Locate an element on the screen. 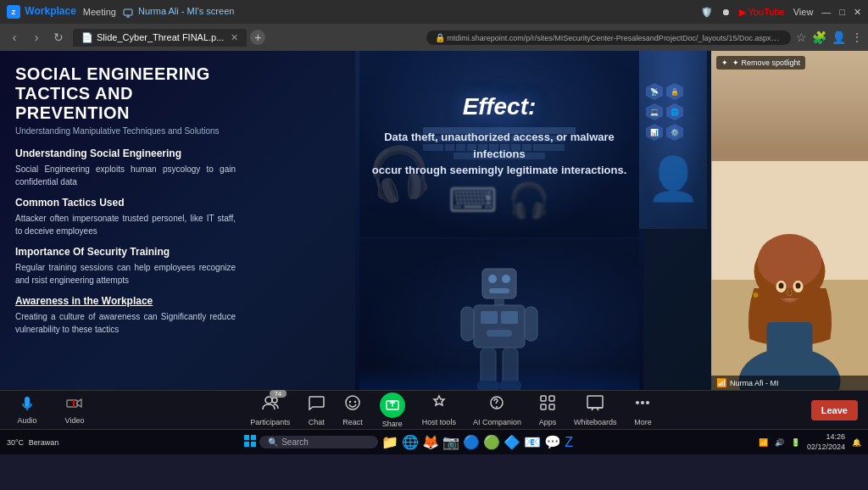  forward-btn: › is located at coordinates (36, 37).